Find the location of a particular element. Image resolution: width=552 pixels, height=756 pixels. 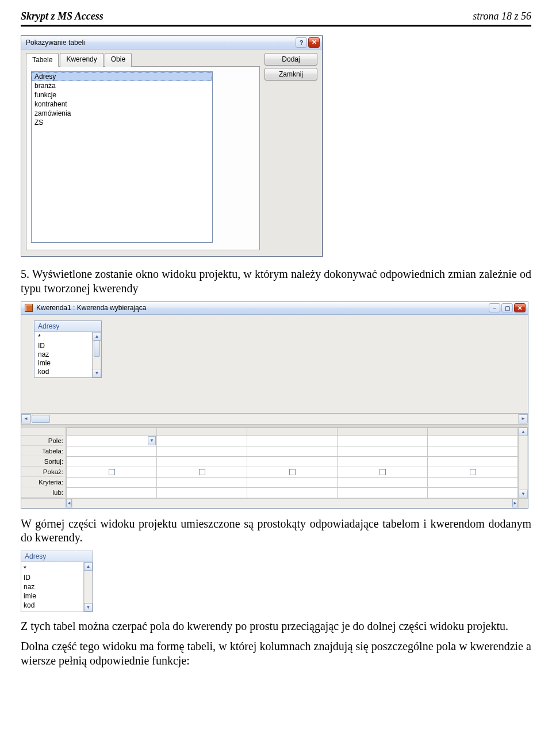

query-window-icon is located at coordinates (29, 308).